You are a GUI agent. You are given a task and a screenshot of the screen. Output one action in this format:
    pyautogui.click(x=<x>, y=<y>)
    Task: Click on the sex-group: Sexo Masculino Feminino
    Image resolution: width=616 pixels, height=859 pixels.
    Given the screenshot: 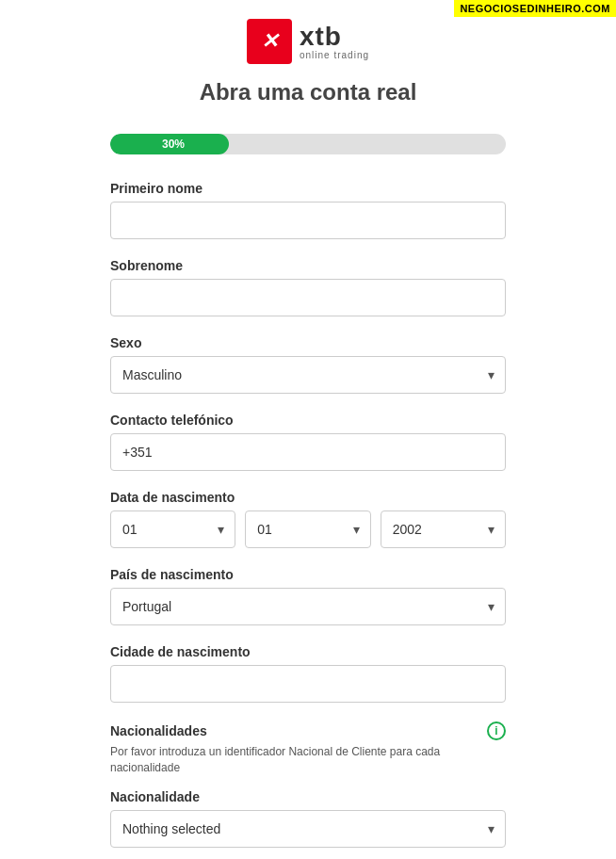 What is the action you would take?
    pyautogui.click(x=308, y=365)
    